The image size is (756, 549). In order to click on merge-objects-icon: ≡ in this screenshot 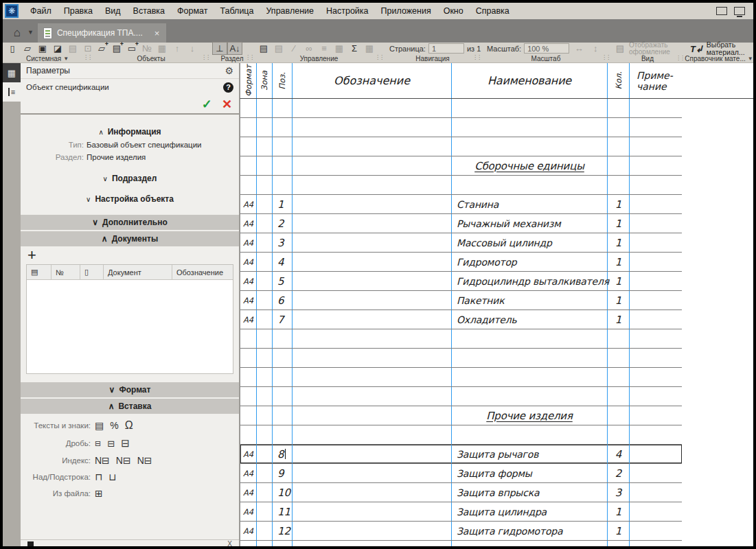, I will do `click(324, 48)`.